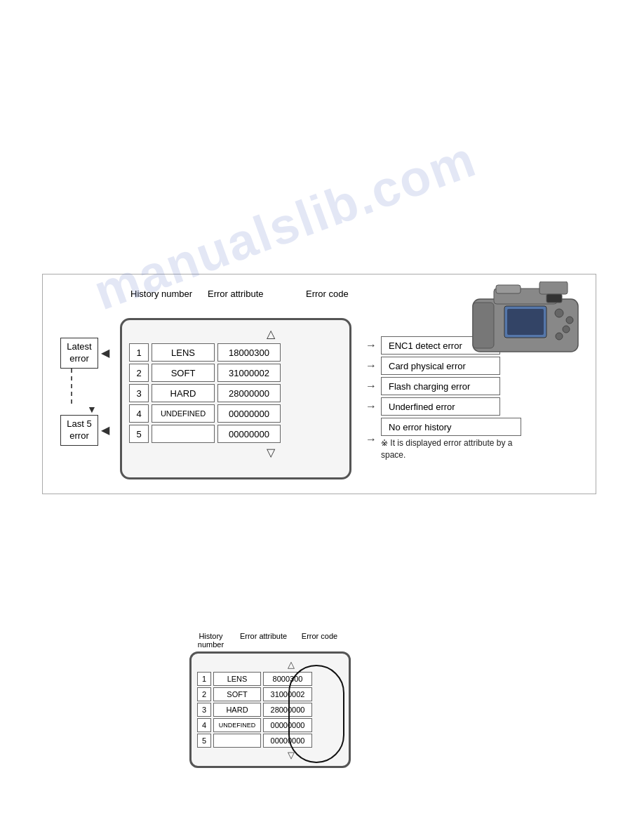  Describe the element at coordinates (270, 679) in the screenshot. I see `second-row-1: 1 LENS 8000300` at that location.